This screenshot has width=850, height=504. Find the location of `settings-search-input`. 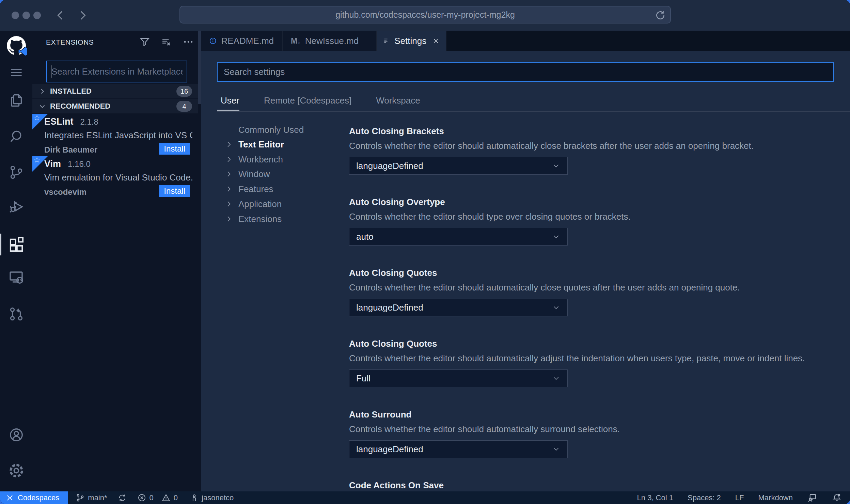

settings-search-input is located at coordinates (525, 72).